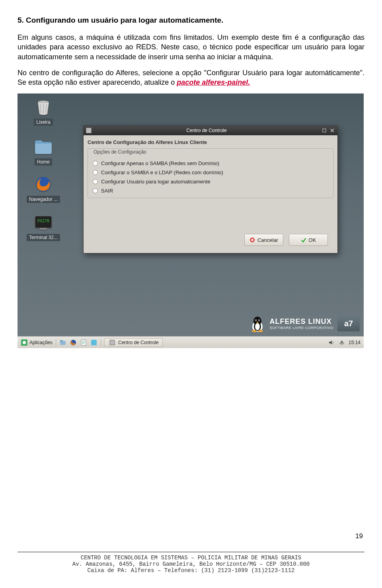 The image size is (382, 588). What do you see at coordinates (324, 130) in the screenshot?
I see `maximize-icon` at bounding box center [324, 130].